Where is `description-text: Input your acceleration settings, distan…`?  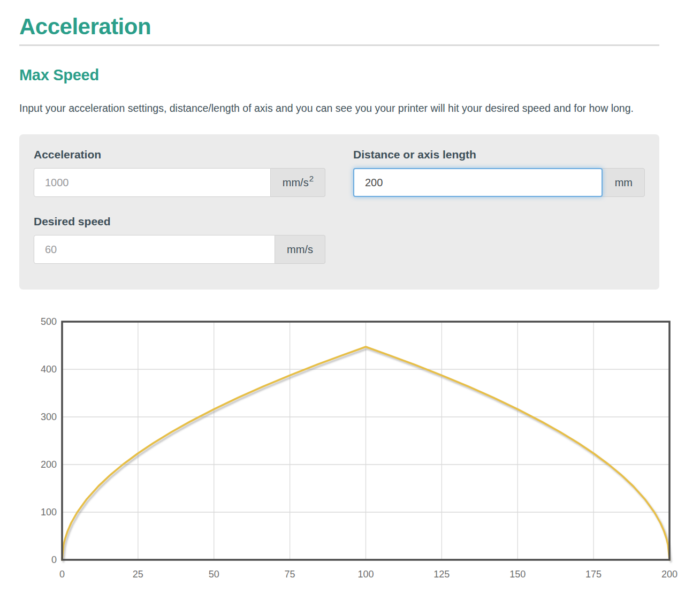 description-text: Input your acceleration settings, distan… is located at coordinates (339, 108).